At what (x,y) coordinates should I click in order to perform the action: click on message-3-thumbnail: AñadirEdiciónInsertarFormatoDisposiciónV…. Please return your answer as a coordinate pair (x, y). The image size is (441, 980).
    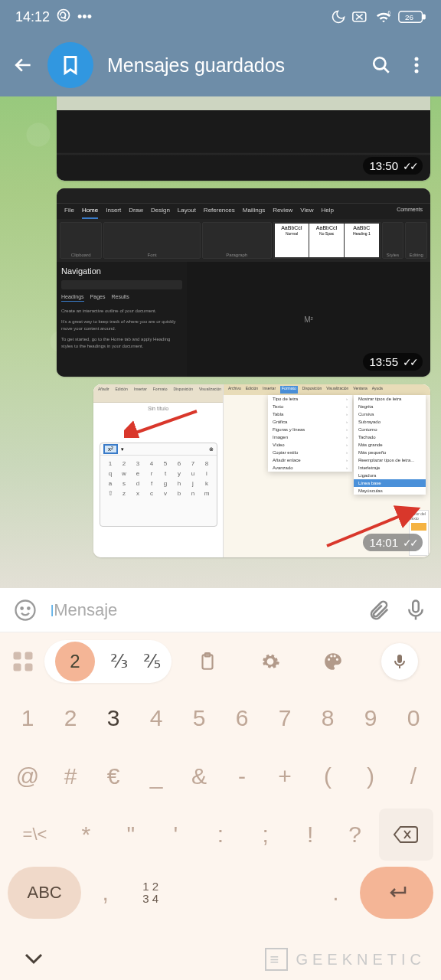
    Looking at the image, I should click on (262, 471).